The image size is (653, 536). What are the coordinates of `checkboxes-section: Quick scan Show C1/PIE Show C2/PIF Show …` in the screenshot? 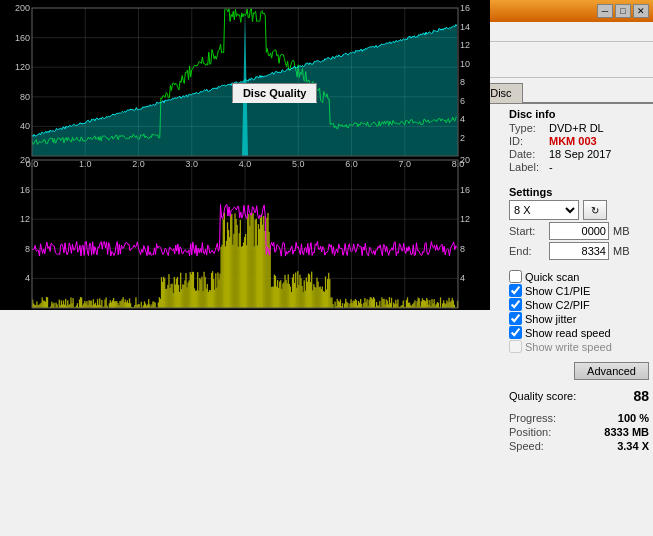 It's located at (579, 312).